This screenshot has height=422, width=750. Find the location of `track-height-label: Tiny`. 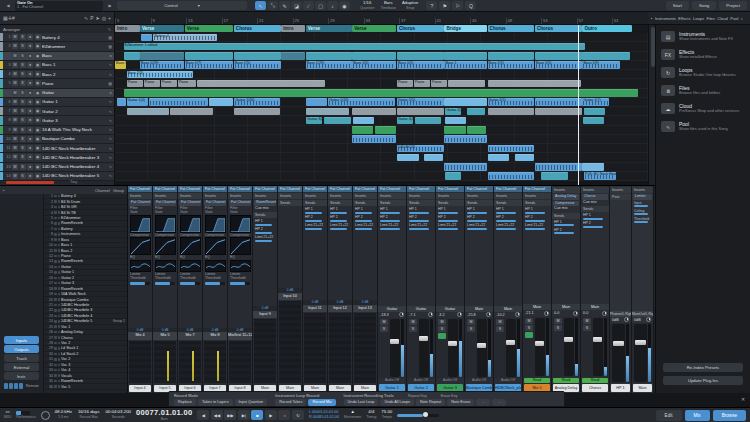

track-height-label: Tiny is located at coordinates (74, 182).